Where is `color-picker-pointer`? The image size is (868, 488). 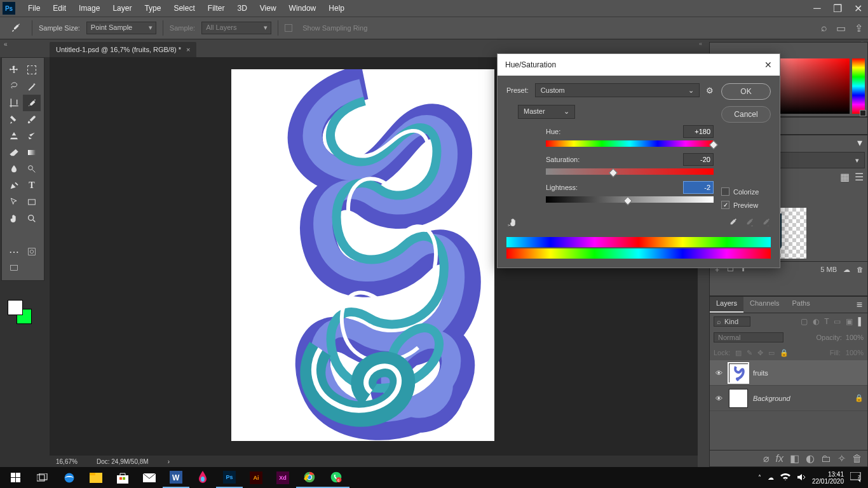 color-picker-pointer is located at coordinates (863, 113).